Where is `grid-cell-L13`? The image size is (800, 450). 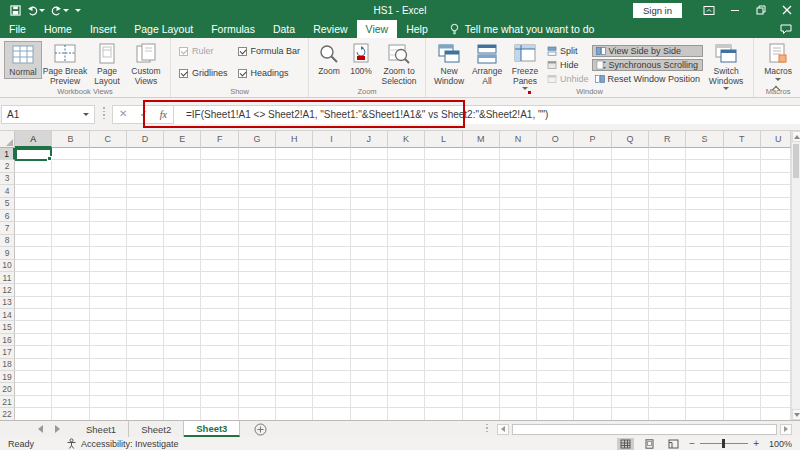 grid-cell-L13 is located at coordinates (444, 303).